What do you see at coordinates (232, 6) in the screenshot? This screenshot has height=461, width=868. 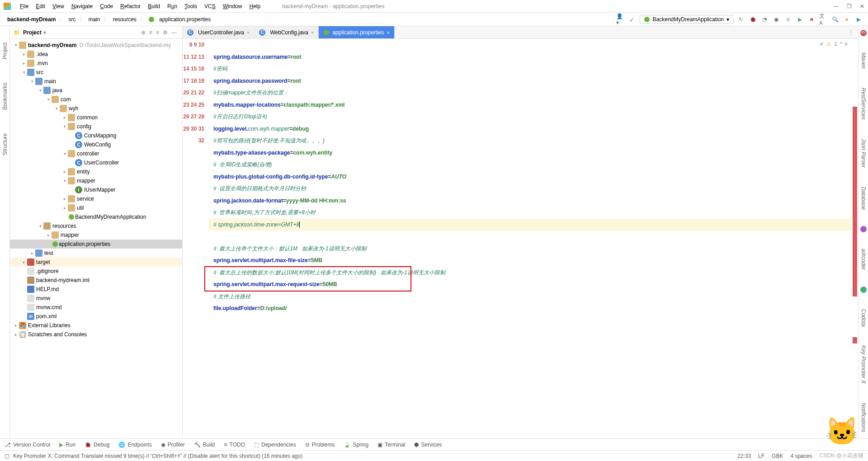 I see `menu-window: Window` at bounding box center [232, 6].